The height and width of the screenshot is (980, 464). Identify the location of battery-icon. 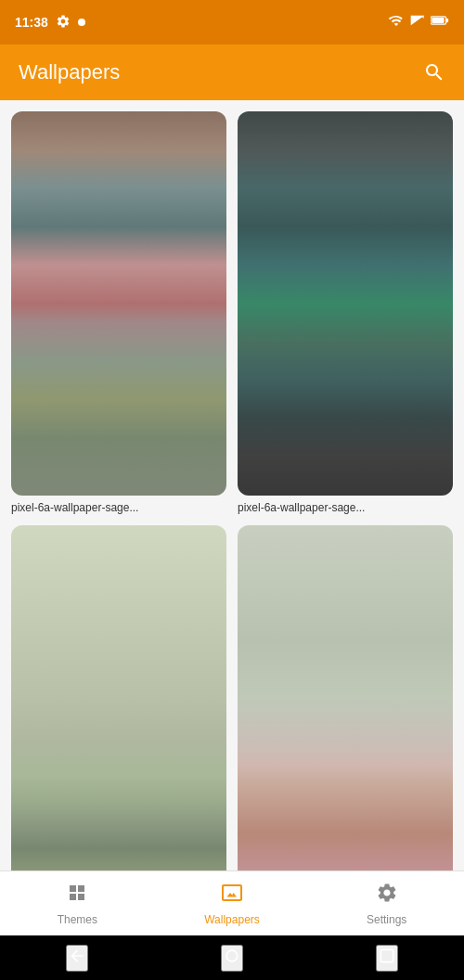
(440, 22).